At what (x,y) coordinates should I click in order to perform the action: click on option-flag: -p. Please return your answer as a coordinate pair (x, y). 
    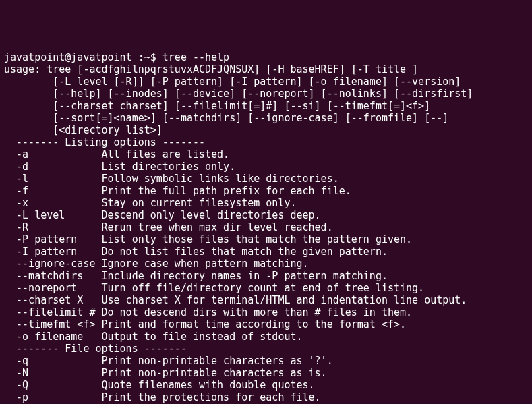
    Looking at the image, I should click on (53, 397).